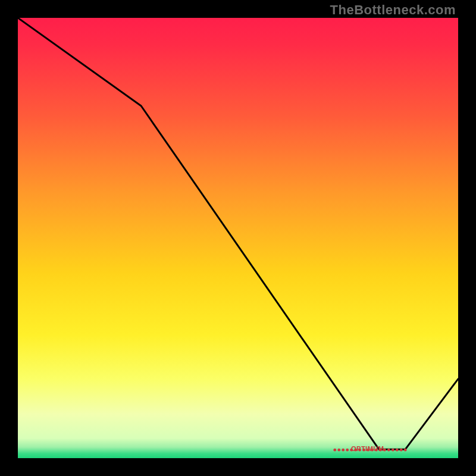 This screenshot has width=476, height=476. What do you see at coordinates (368, 449) in the screenshot?
I see `optimum-label: OPTIMUM` at bounding box center [368, 449].